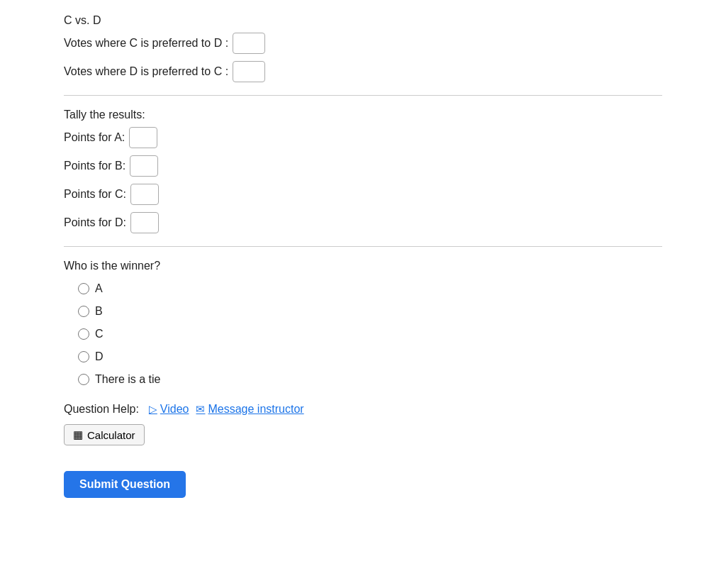  Describe the element at coordinates (99, 334) in the screenshot. I see `winner-label-c: C` at that location.